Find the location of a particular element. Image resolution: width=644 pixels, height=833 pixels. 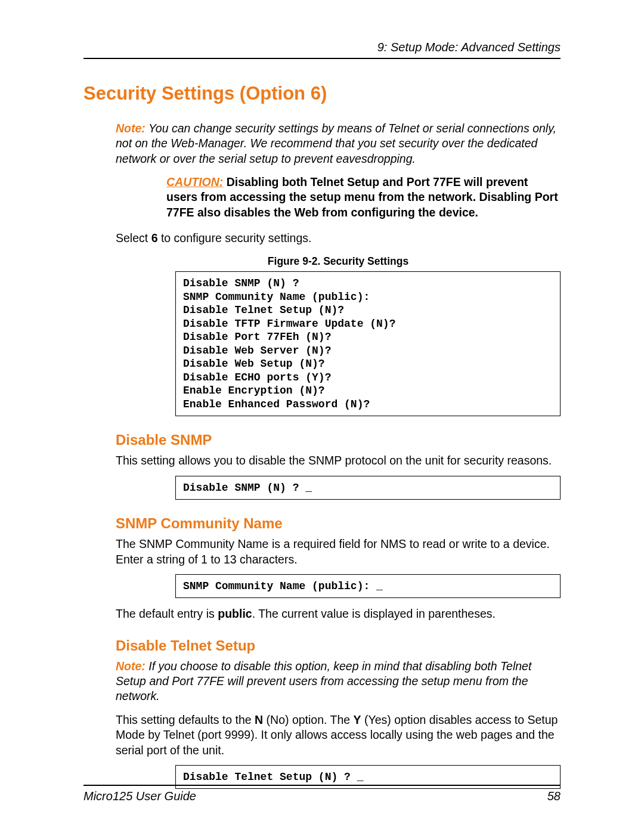

text-prefix: Select is located at coordinates (134, 238).